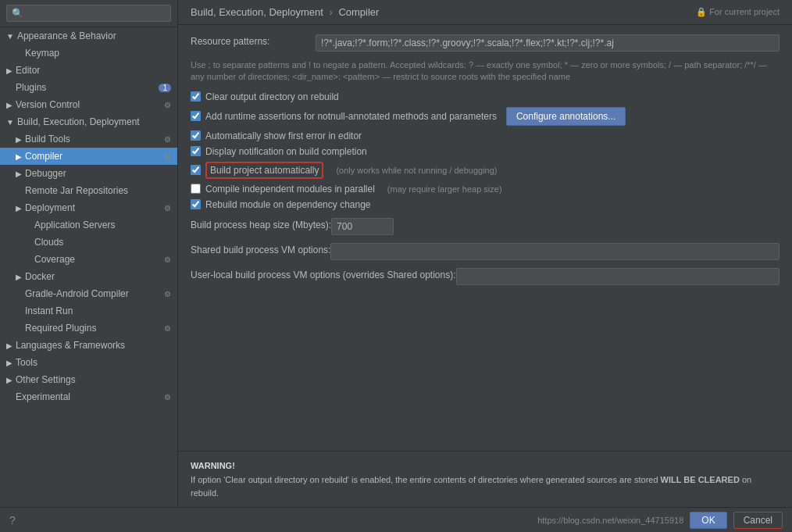 Image resolution: width=792 pixels, height=532 pixels. Describe the element at coordinates (12, 520) in the screenshot. I see `help-button: ?` at that location.